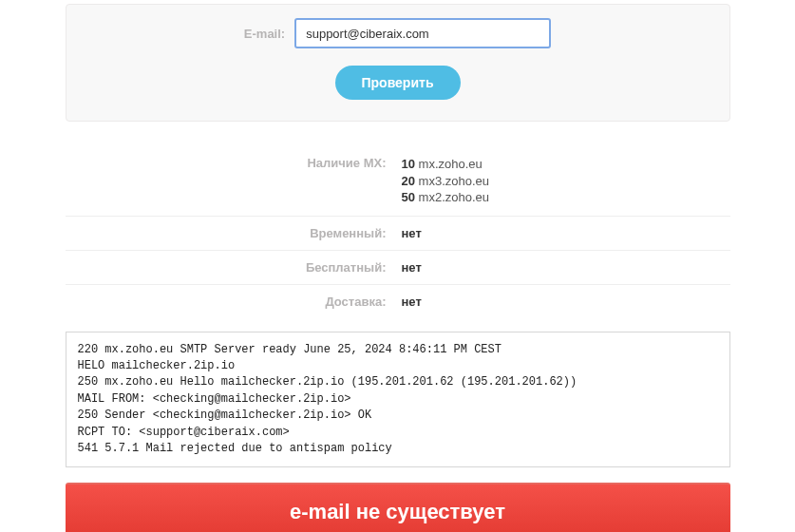  What do you see at coordinates (454, 198) in the screenshot?
I see `mx-host: mx2.zoho.eu` at bounding box center [454, 198].